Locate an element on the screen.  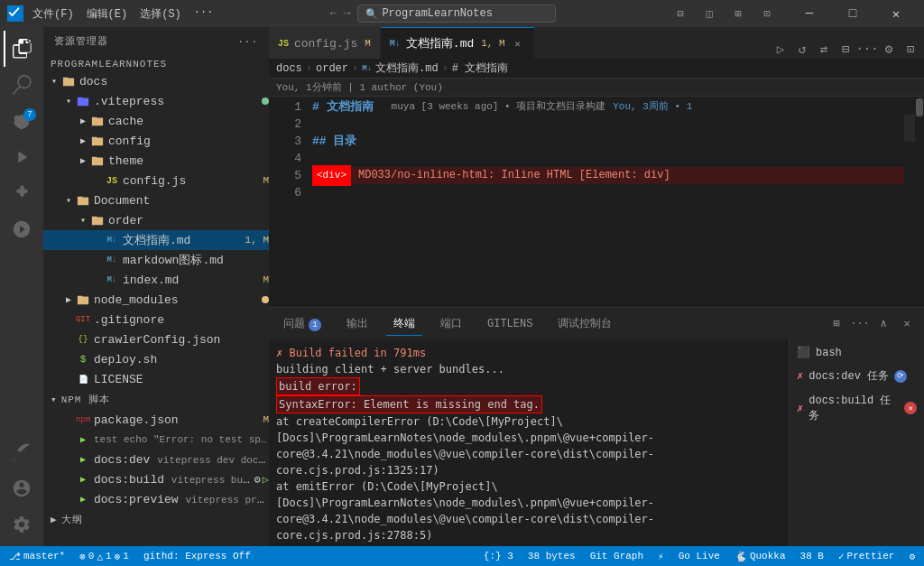
minimize-button: ─ is located at coordinates (809, 14).